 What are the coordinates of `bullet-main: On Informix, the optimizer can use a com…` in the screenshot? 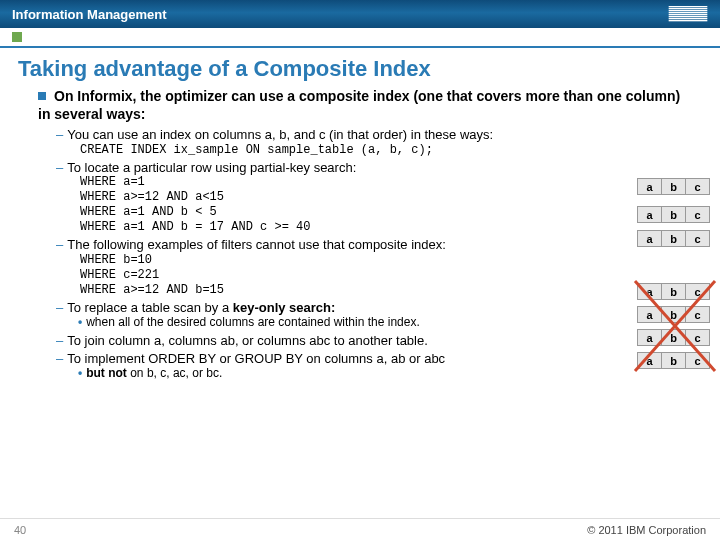 It's located at (366, 106).